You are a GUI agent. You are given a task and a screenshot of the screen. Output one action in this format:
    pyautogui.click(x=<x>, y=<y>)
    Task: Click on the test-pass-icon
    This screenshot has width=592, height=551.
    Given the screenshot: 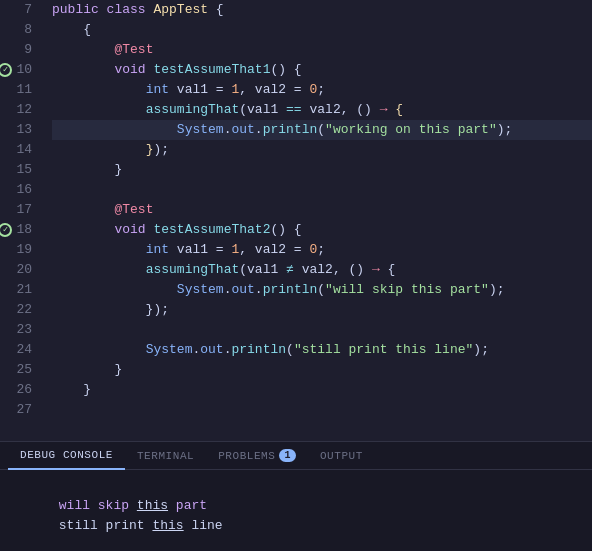 What is the action you would take?
    pyautogui.click(x=6, y=70)
    